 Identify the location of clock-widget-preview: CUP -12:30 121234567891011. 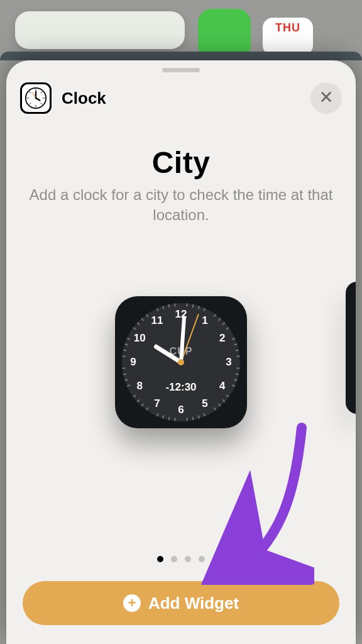
(181, 362).